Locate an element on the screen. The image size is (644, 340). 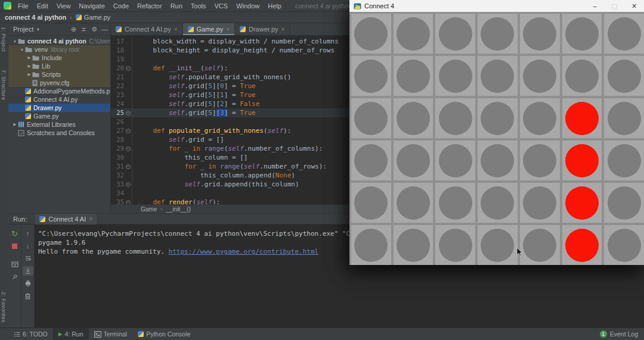
soft-wrap-button is located at coordinates (28, 258).